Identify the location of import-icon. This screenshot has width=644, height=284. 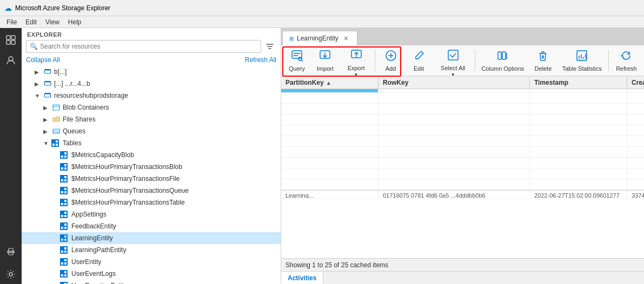
(325, 57).